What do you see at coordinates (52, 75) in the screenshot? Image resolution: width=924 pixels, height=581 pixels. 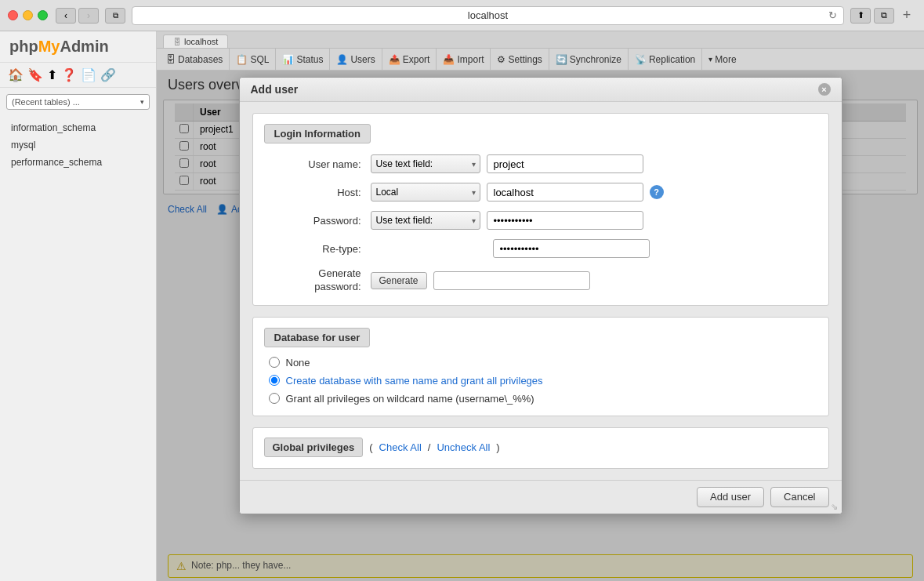 I see `upload-icon: ⬆` at bounding box center [52, 75].